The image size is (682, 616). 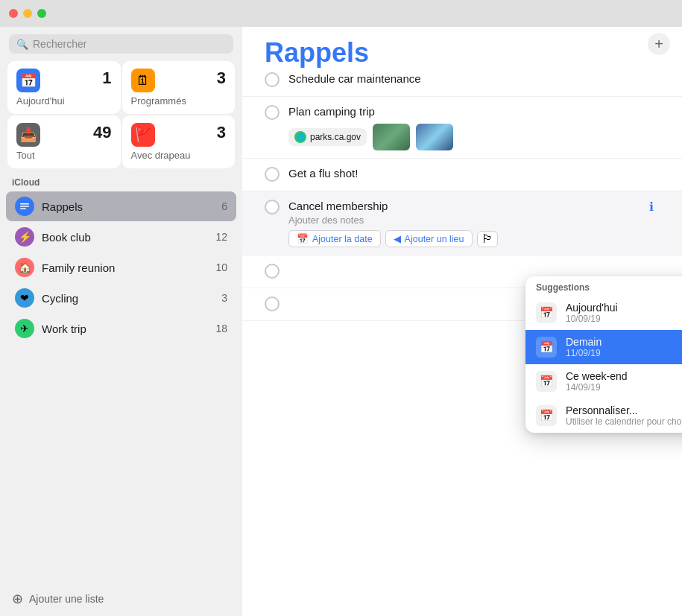 I want to click on scheduled-count: 3, so click(x=221, y=78).